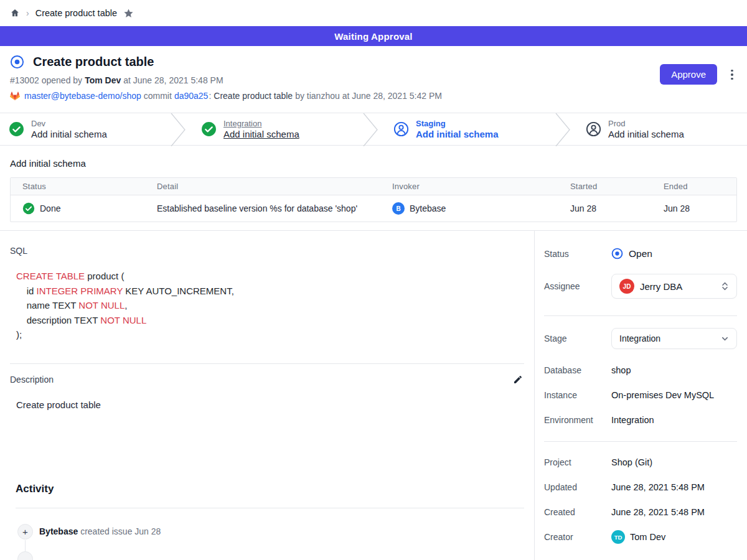 Image resolution: width=747 pixels, height=560 pixels. I want to click on more-actions-button, so click(732, 75).